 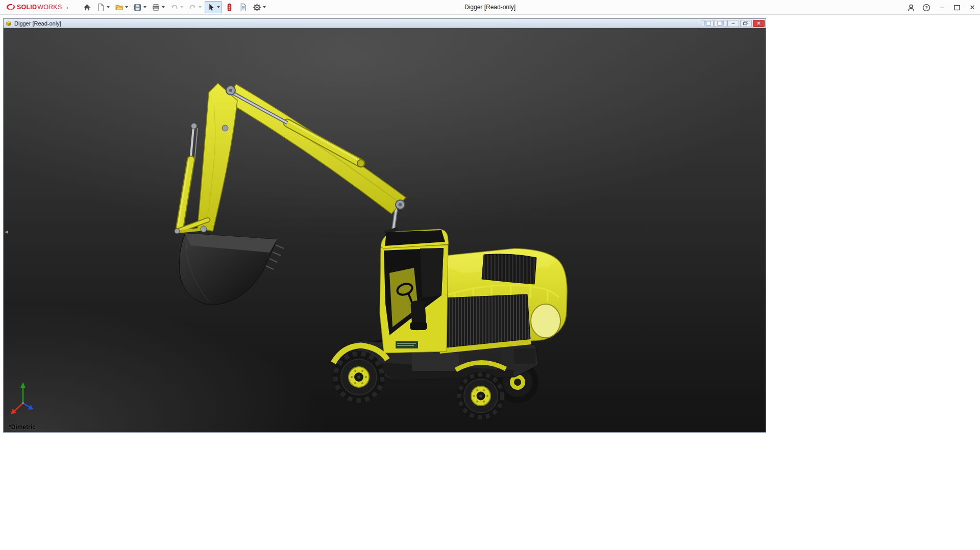 I want to click on open-folder-icon, so click(x=119, y=7).